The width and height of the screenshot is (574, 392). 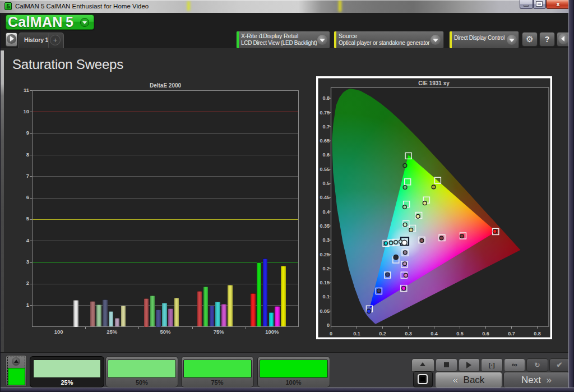 I want to click on svg-text: 0.35, so click(x=325, y=225).